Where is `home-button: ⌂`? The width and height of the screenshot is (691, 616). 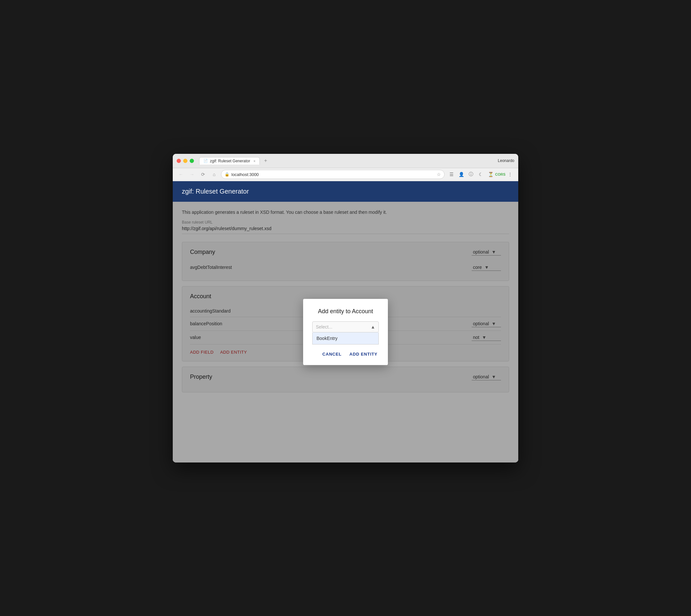 home-button: ⌂ is located at coordinates (214, 175).